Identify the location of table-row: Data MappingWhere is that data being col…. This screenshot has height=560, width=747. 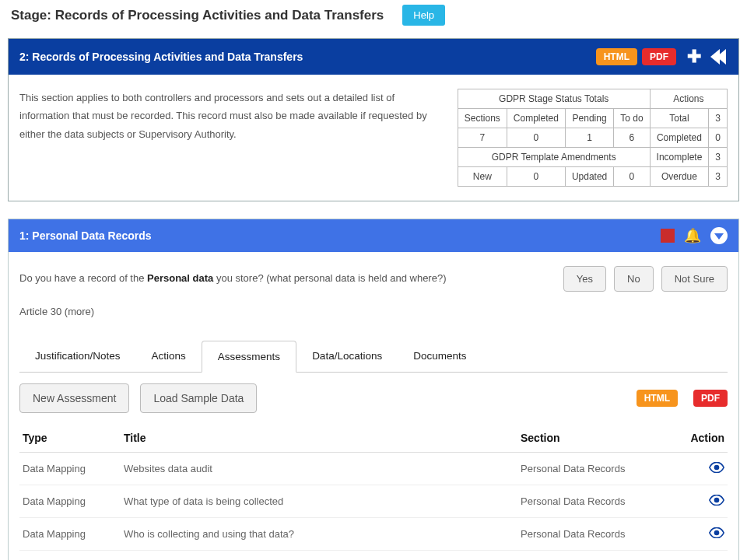
(374, 555).